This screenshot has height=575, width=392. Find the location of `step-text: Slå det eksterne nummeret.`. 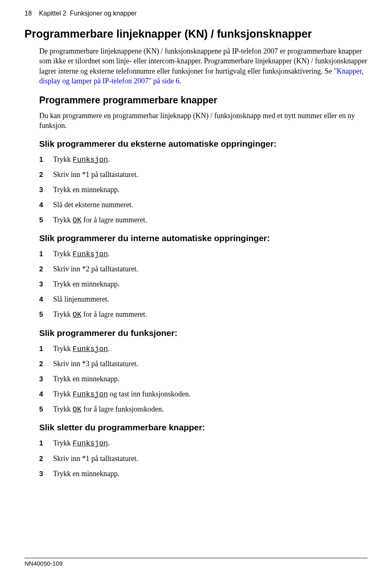

step-text: Slå det eksterne nummeret. is located at coordinates (93, 205).